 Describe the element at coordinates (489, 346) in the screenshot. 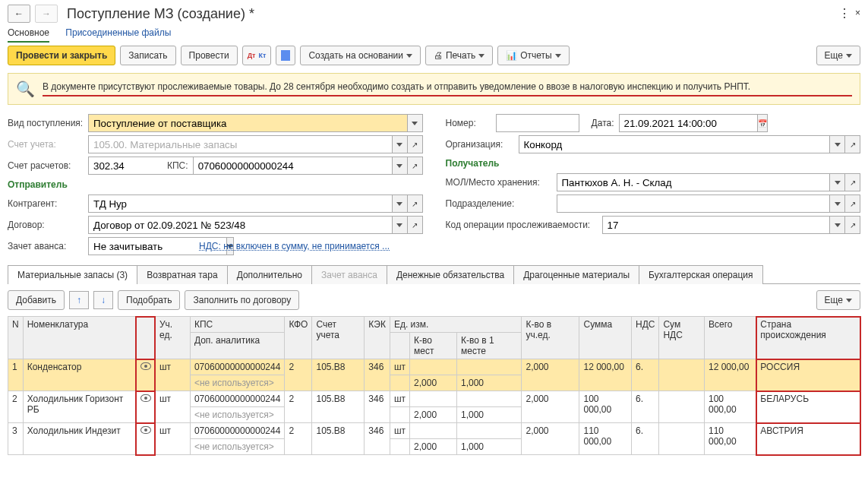

I see `col-qtyinplace: К-во в 1 месте` at that location.